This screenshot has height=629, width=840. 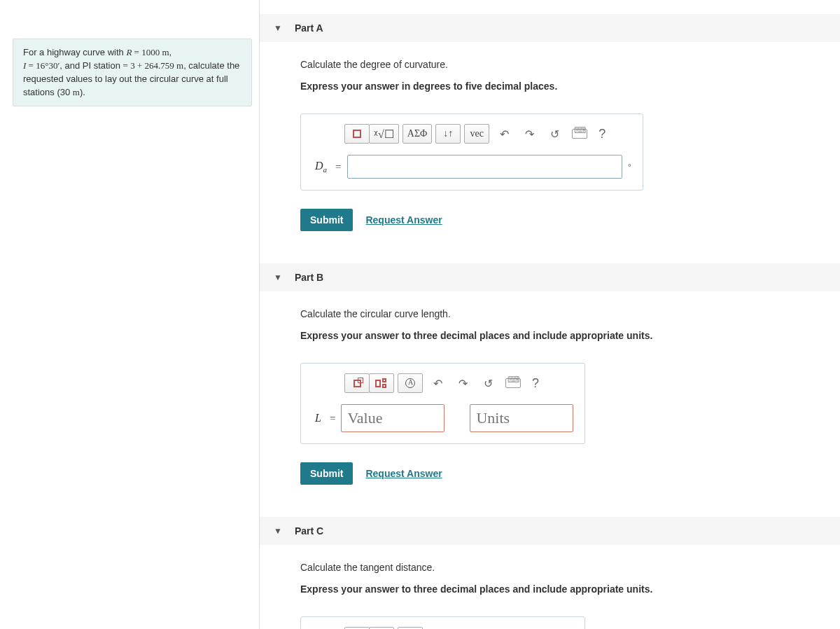 What do you see at coordinates (477, 134) in the screenshot?
I see `vector-button: vec` at bounding box center [477, 134].